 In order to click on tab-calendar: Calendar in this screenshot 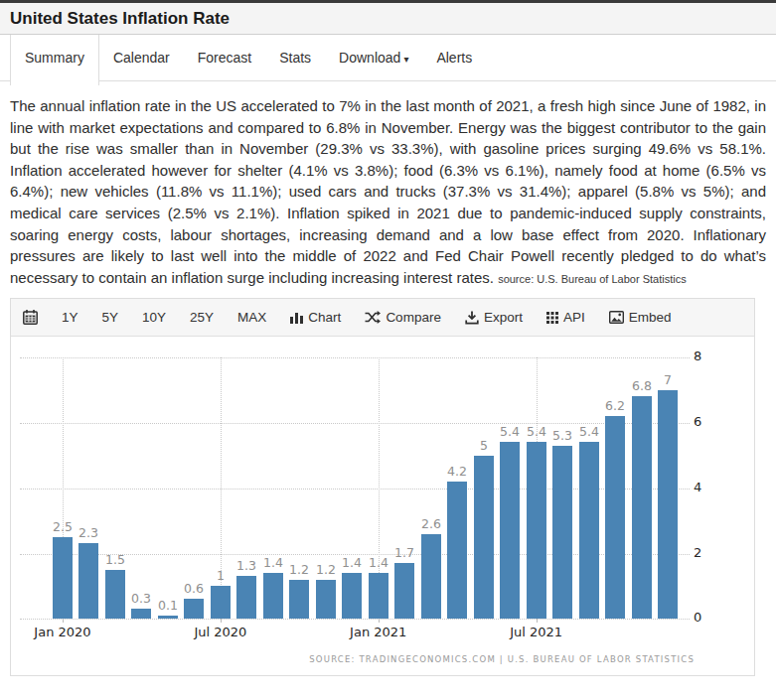, I will do `click(141, 58)`.